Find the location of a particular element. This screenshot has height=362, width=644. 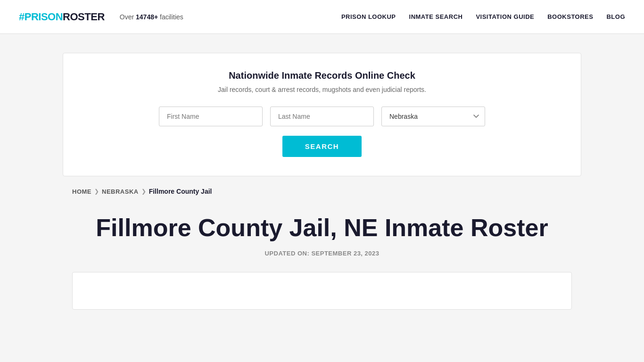

breadcrumb-state: Nebraska is located at coordinates (120, 191).